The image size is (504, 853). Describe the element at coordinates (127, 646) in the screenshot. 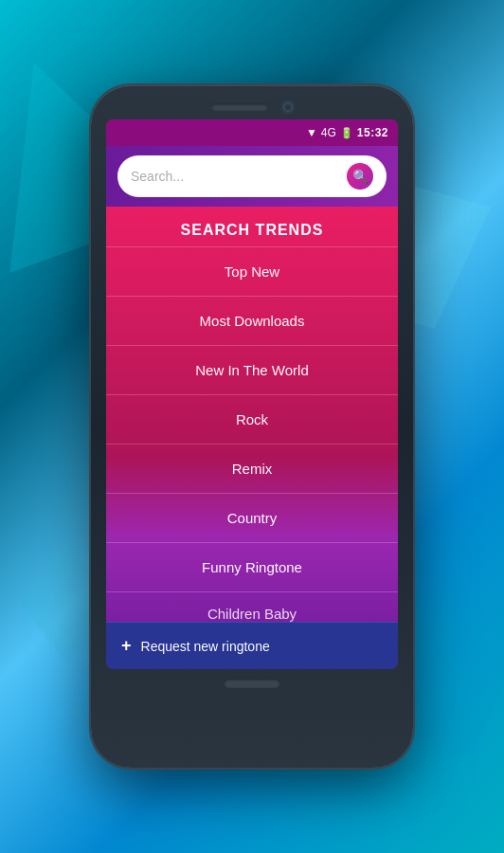

I see `plus-icon: +` at that location.